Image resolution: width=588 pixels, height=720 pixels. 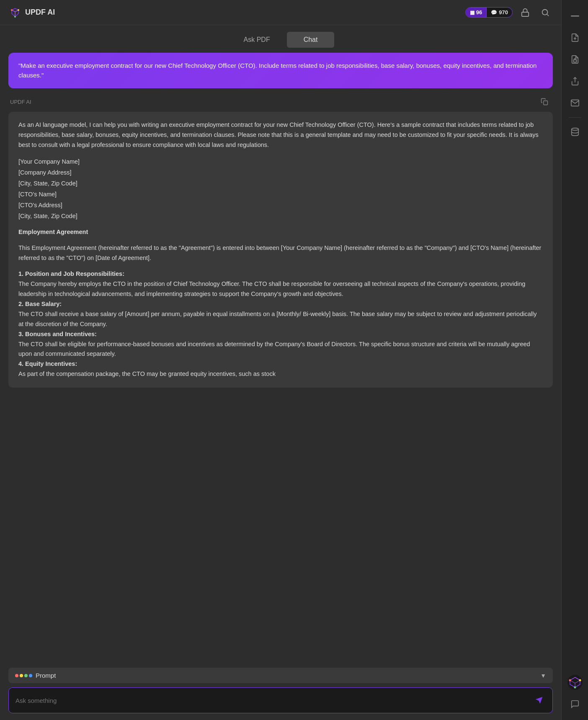 What do you see at coordinates (32, 13) in the screenshot?
I see `logo-area: UPDF AI` at bounding box center [32, 13].